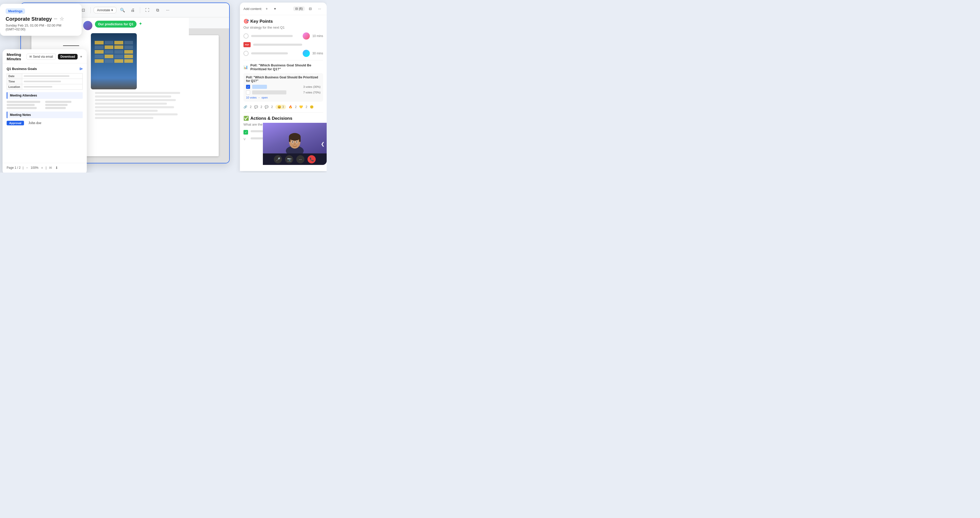 Image resolution: width=980 pixels, height=518 pixels. What do you see at coordinates (41, 20) in the screenshot?
I see `meeting-card: Meetings Corporate Strategy ··· ☆ Sunday…` at bounding box center [41, 20].